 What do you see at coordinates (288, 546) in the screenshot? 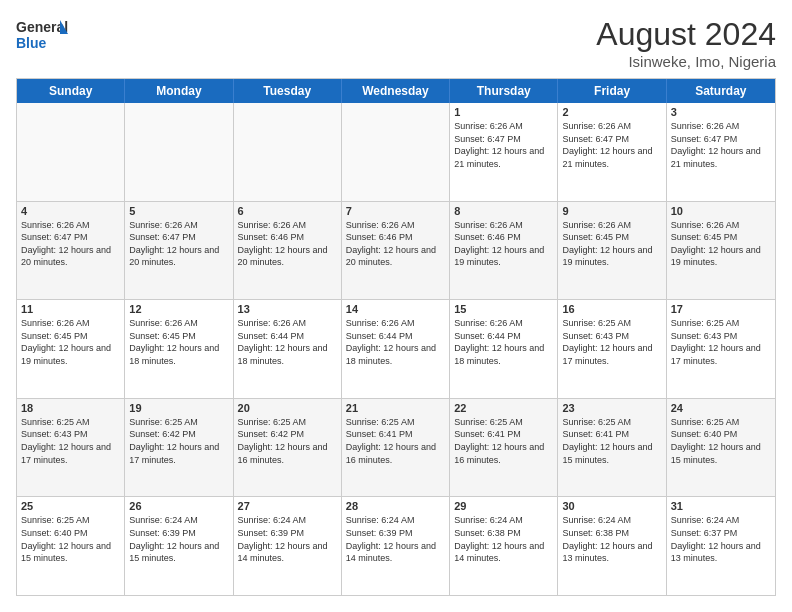
I see `cal-cell: 27Sunrise: 6:24 AM Sunset: 6:39 PM Dayli…` at bounding box center [288, 546].